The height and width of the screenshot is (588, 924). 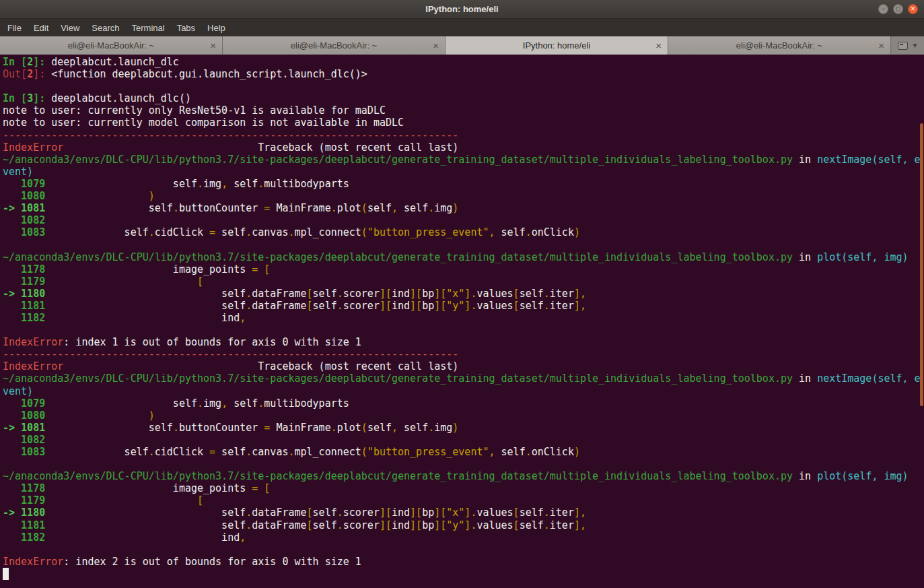 I want to click on menu-item-help: Help, so click(x=217, y=28).